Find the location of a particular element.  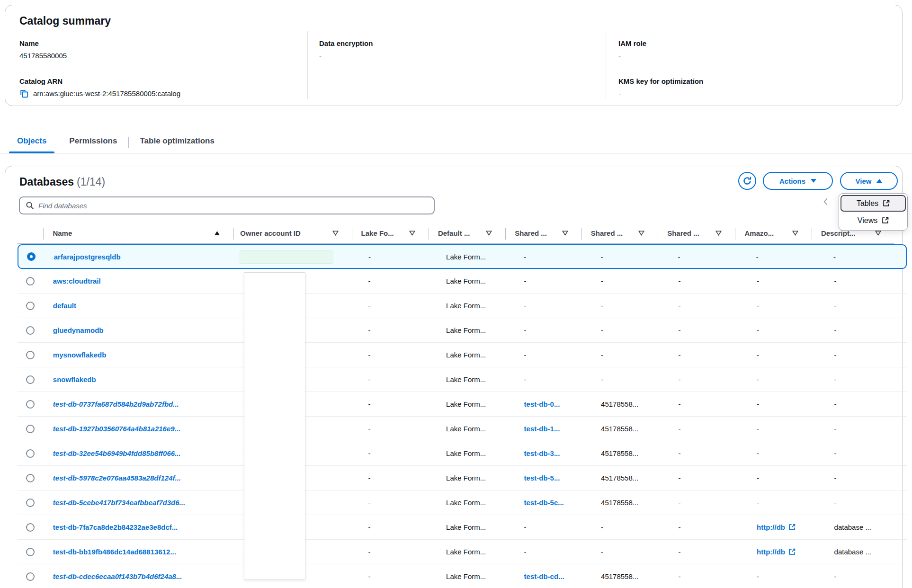

column-header-label: Name is located at coordinates (63, 233).